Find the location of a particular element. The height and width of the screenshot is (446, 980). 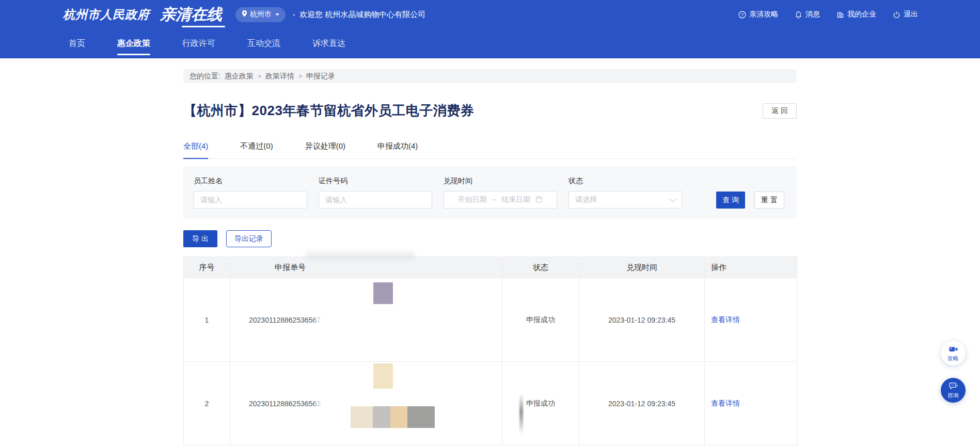

table-row: 2 202301128862536563 申报成功 2023-01-12 09:… is located at coordinates (491, 404).